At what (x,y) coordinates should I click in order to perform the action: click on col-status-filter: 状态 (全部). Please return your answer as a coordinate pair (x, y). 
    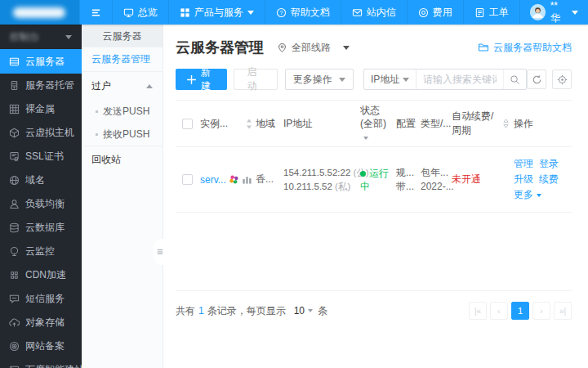
    Looking at the image, I should click on (376, 123).